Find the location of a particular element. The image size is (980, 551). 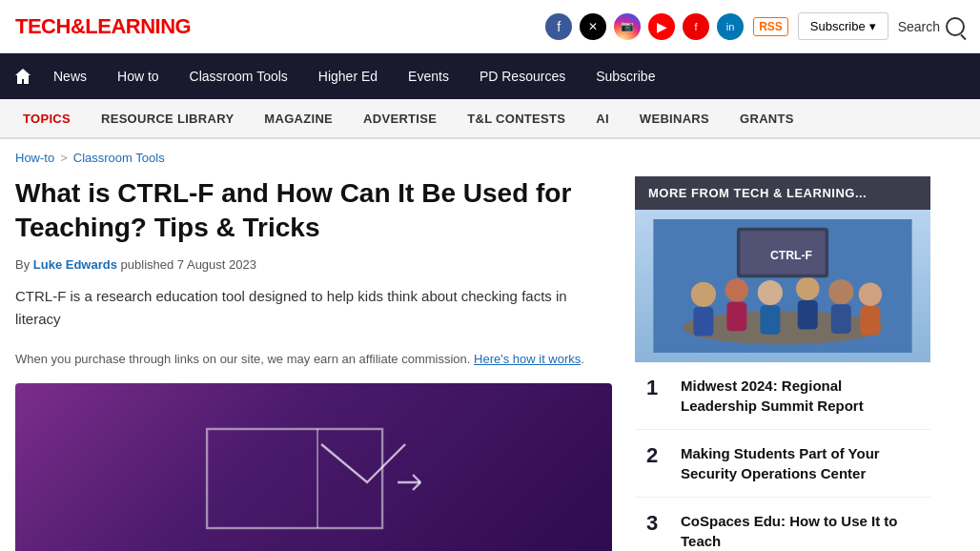

grants-nav-item: Grants is located at coordinates (766, 118).